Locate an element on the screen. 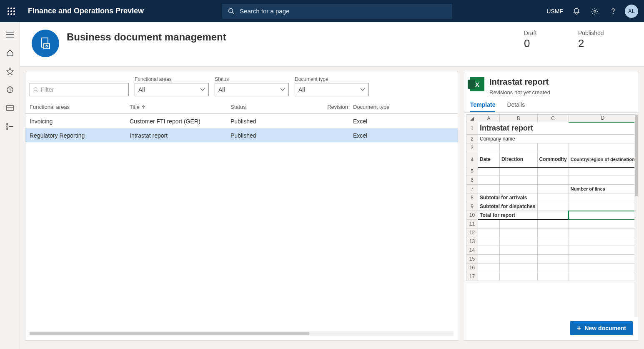 This screenshot has height=349, width=644. row-header: 11 is located at coordinates (472, 224).